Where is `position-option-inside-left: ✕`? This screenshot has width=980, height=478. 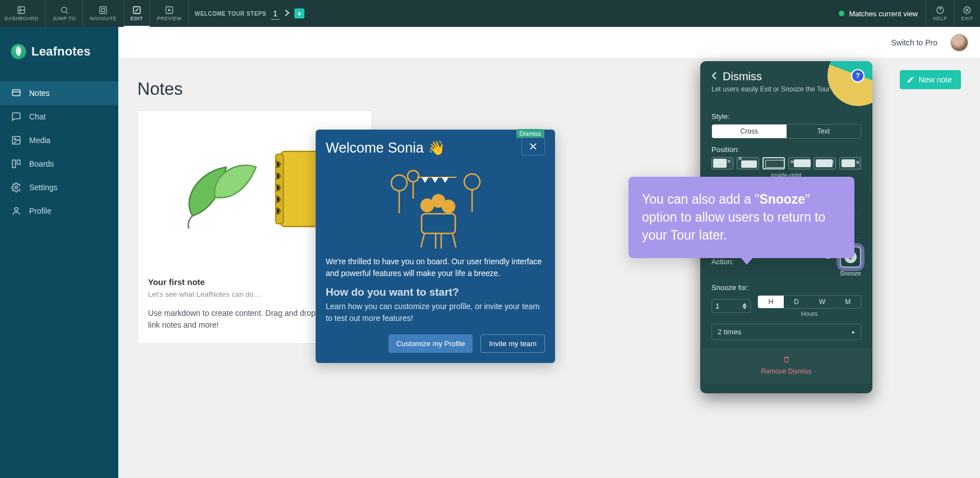
position-option-inside-left: ✕ is located at coordinates (799, 163).